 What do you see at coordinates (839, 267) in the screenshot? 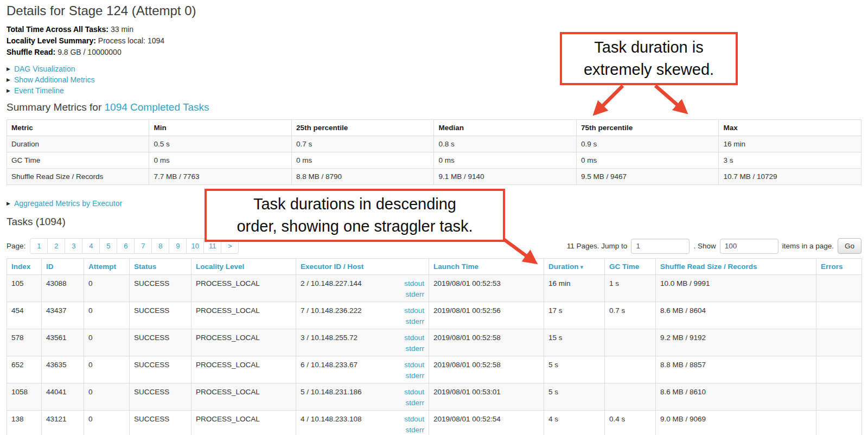
I see `tasks-col-header-errors: Errors` at bounding box center [839, 267].